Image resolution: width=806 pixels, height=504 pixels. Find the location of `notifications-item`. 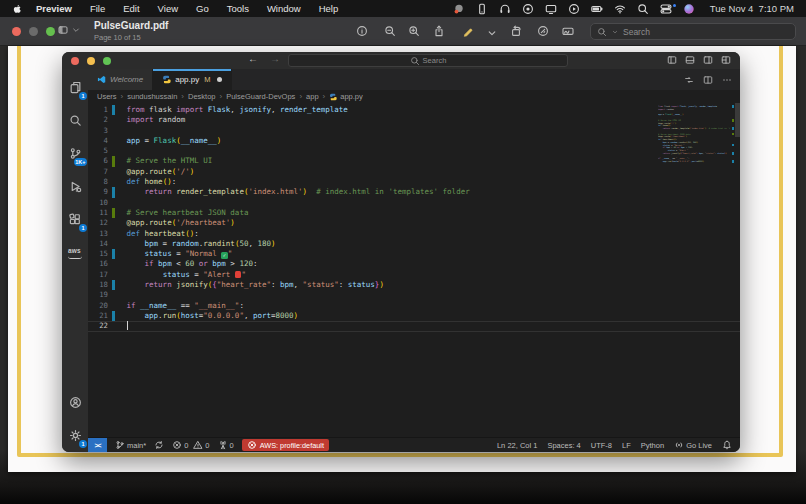

notifications-item is located at coordinates (727, 445).